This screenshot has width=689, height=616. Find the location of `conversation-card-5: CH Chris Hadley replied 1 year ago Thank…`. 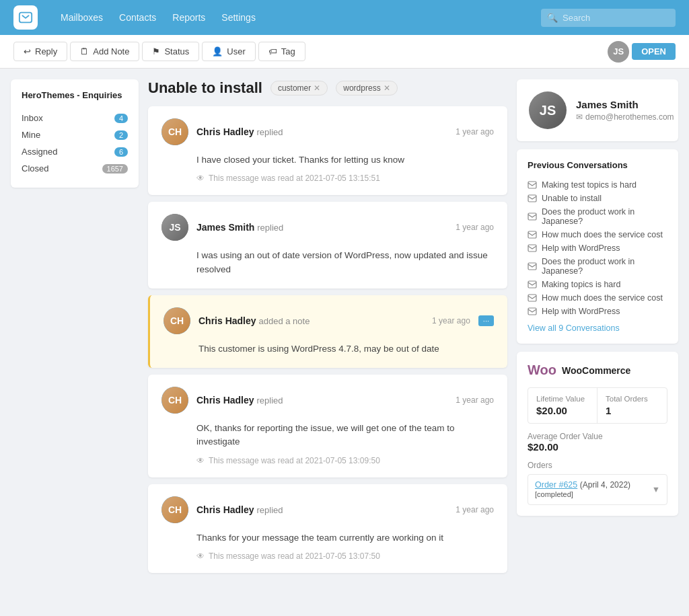

conversation-card-5: CH Chris Hadley replied 1 year ago Thank… is located at coordinates (328, 529).